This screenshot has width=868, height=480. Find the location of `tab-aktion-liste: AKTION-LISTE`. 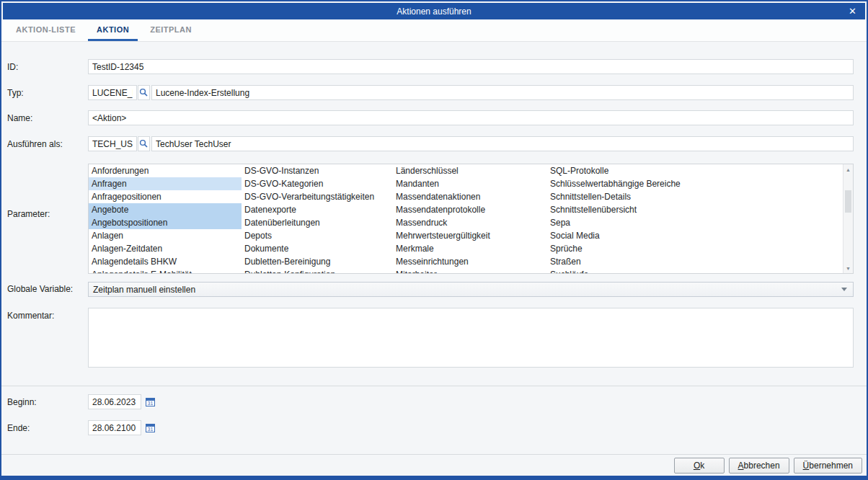

tab-aktion-liste: AKTION-LISTE is located at coordinates (46, 30).